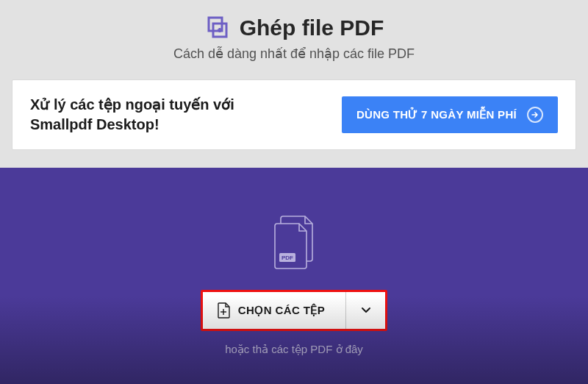 This screenshot has height=384, width=588. Describe the element at coordinates (437, 115) in the screenshot. I see `cta-label: DÙNG THỬ 7 NGÀY MIỄN PHÍ` at that location.